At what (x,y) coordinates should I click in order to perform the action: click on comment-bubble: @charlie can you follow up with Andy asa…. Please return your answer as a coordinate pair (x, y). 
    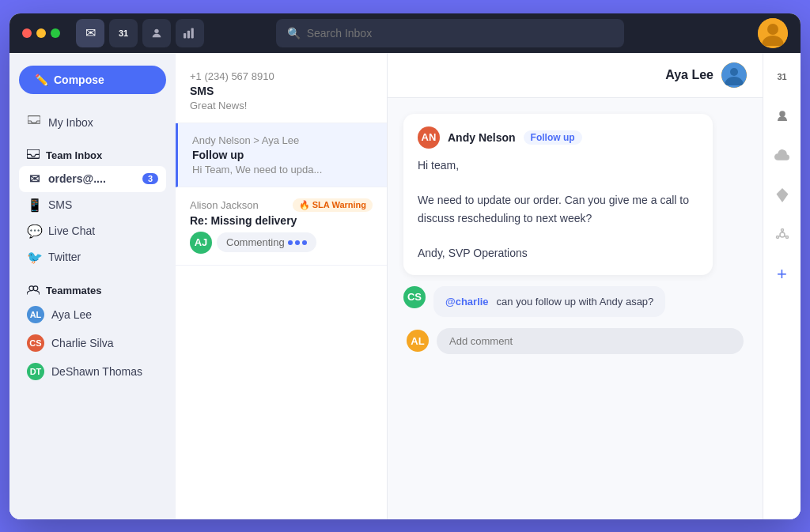
    Looking at the image, I should click on (549, 302).